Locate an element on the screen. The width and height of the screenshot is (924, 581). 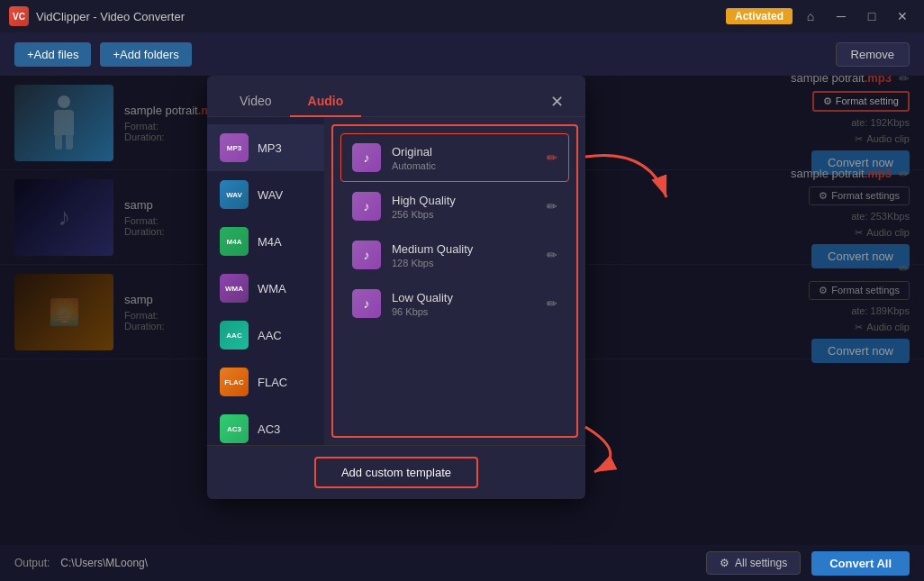
format-item-aac: AAC AAC is located at coordinates (266, 335).